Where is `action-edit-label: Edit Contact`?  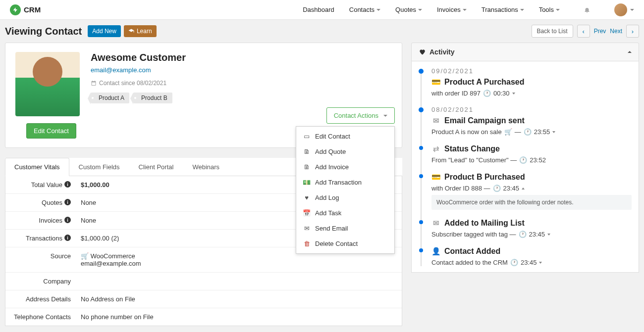
action-edit-label: Edit Contact is located at coordinates (333, 137).